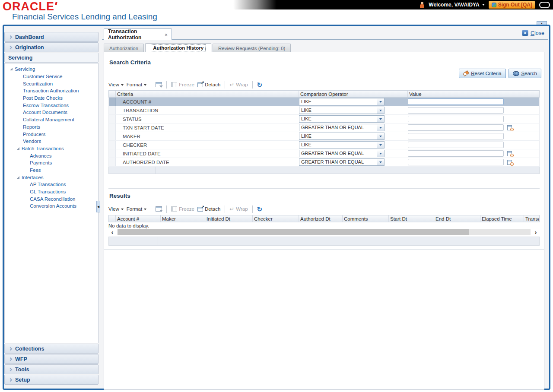 The height and width of the screenshot is (392, 553). I want to click on reset-criteria-button: Reset Criteria, so click(482, 73).